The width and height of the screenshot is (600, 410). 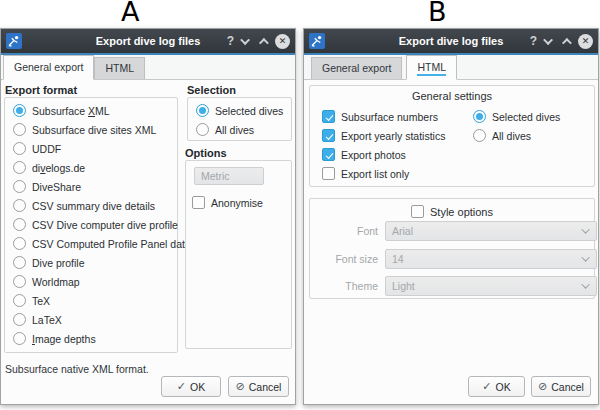 What do you see at coordinates (58, 263) in the screenshot?
I see `format-option-label: Dive profile` at bounding box center [58, 263].